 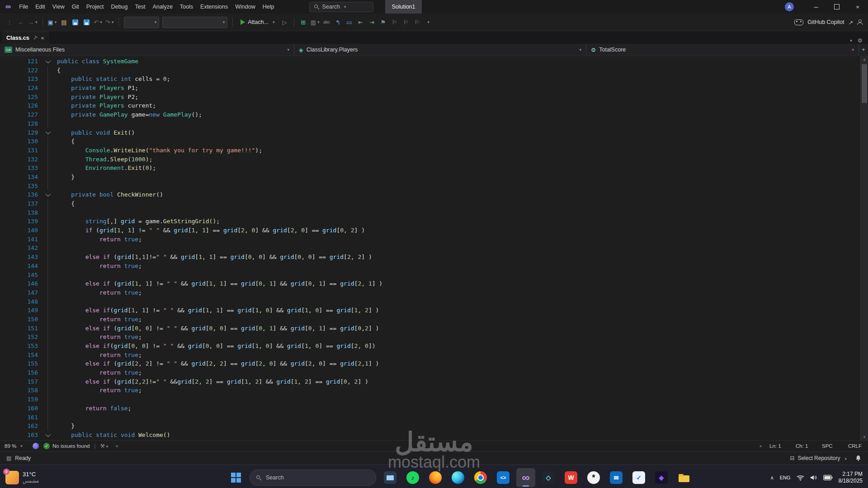 What do you see at coordinates (64, 22) in the screenshot?
I see `open-file-icon: ▤` at bounding box center [64, 22].